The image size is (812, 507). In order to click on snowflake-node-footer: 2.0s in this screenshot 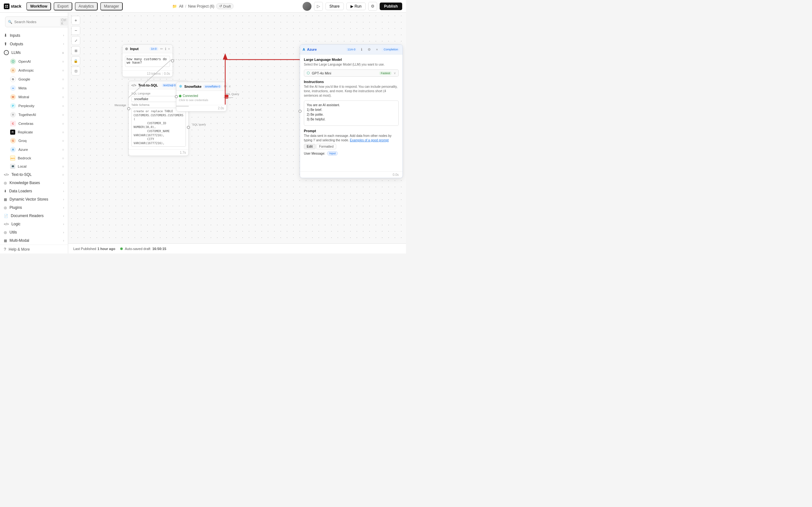, I will do `click(201, 108)`.